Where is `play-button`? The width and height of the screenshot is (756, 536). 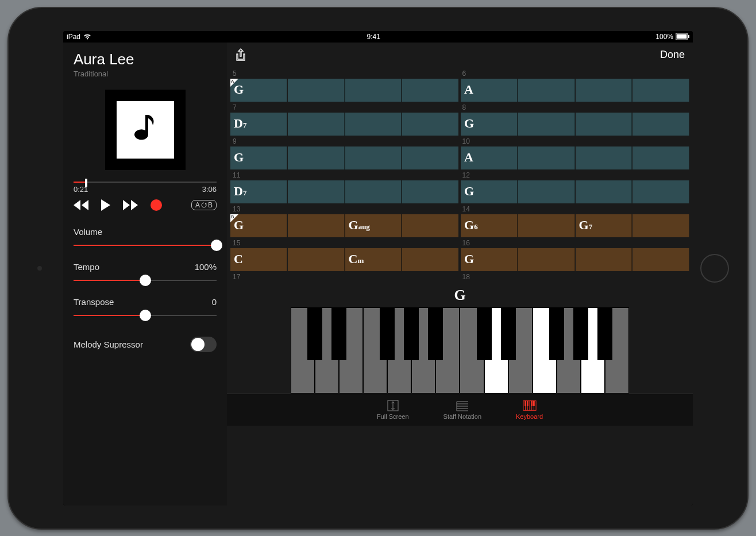 play-button is located at coordinates (106, 205).